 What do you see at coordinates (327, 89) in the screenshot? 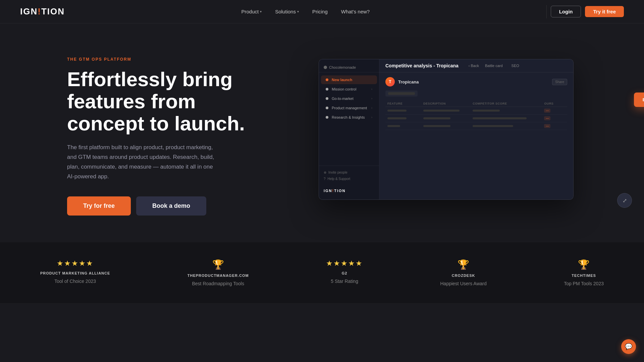
I see `mission-control-icon` at bounding box center [327, 89].